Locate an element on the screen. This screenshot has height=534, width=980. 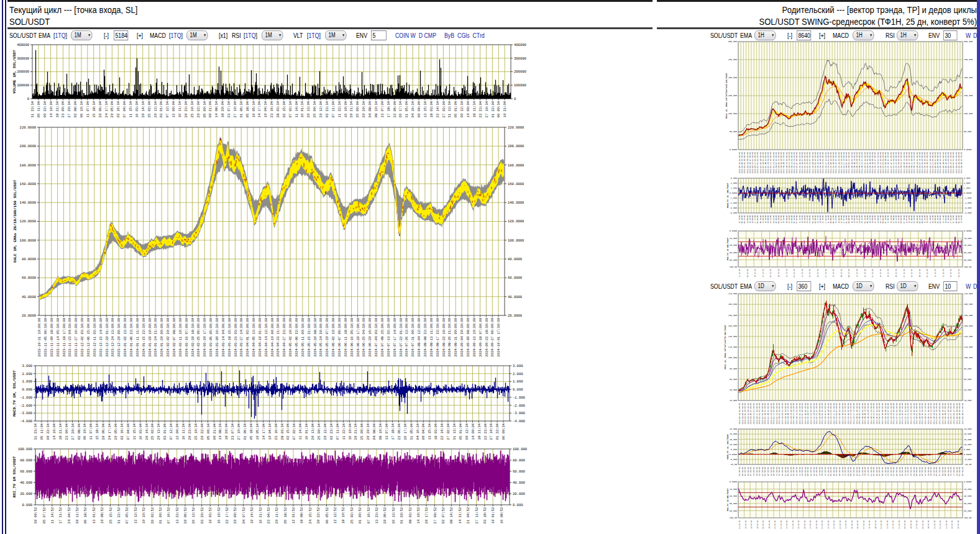
svg-text: -1.000 is located at coordinates (26, 397).